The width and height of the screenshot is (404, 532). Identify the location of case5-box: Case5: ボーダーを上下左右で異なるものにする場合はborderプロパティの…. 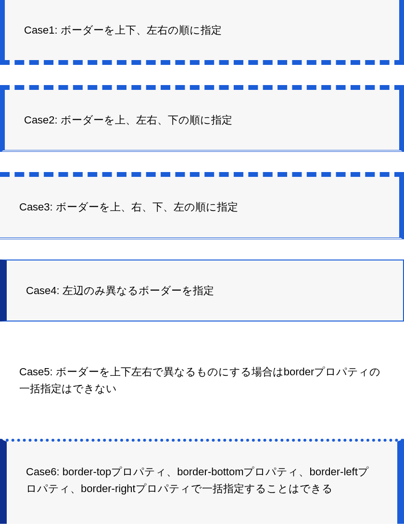
(202, 380).